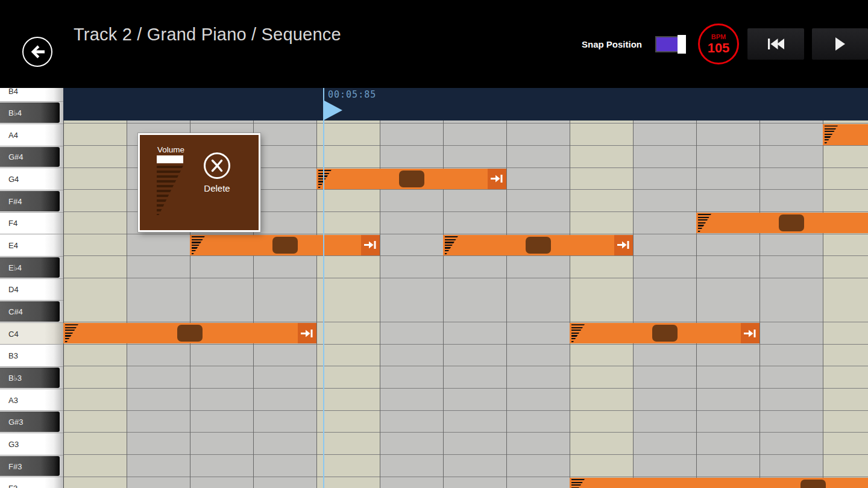  What do you see at coordinates (31, 334) in the screenshot?
I see `piano-key-C4: C4` at bounding box center [31, 334].